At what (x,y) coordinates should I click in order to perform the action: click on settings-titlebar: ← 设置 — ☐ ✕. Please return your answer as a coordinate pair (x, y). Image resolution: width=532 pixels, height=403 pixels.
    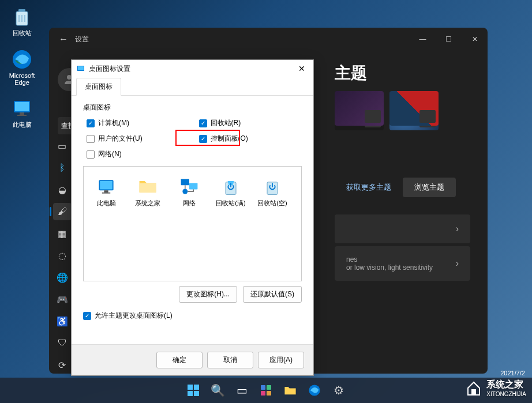
    Looking at the image, I should click on (268, 39).